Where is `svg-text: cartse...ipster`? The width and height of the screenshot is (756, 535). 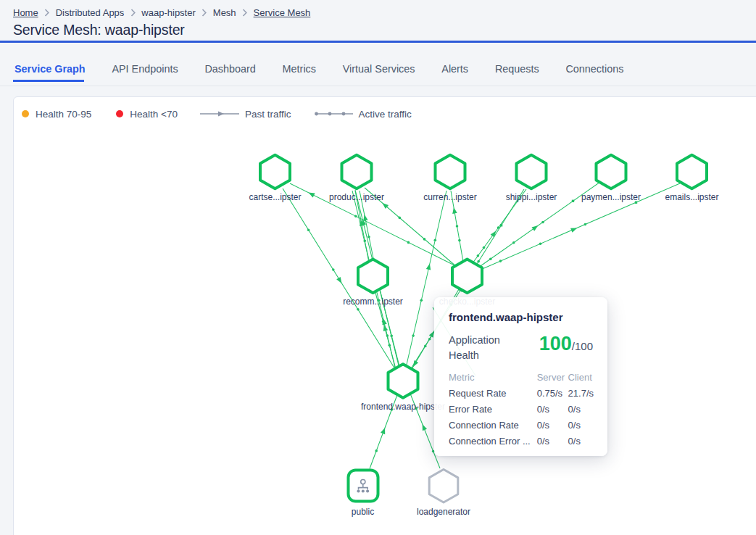 svg-text: cartse...ipster is located at coordinates (275, 197).